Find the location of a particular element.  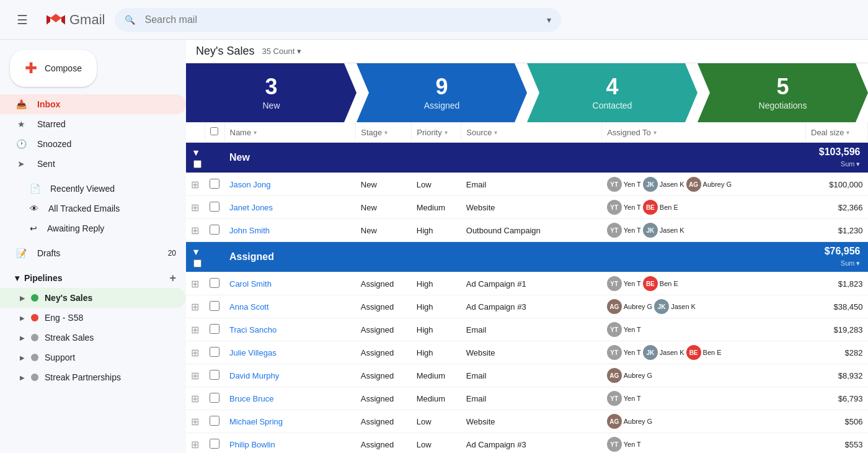

pipeline-item-eng-s58: ▶ Eng - S58 is located at coordinates (93, 318).